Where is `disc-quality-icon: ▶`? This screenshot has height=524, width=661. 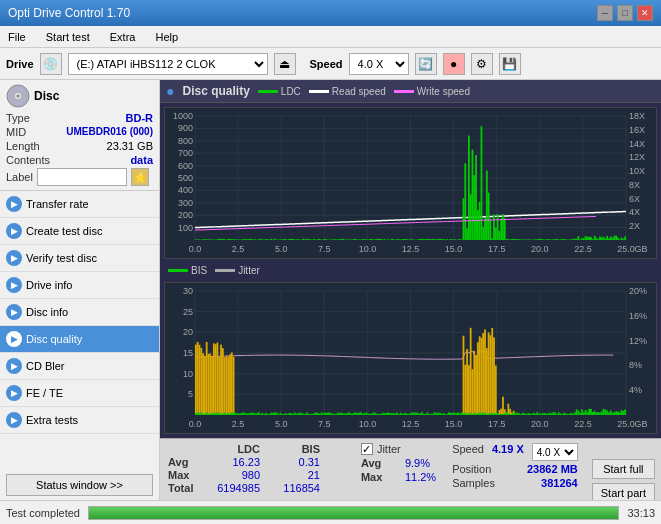
disc-quality-icon: ▶ is located at coordinates (14, 339).